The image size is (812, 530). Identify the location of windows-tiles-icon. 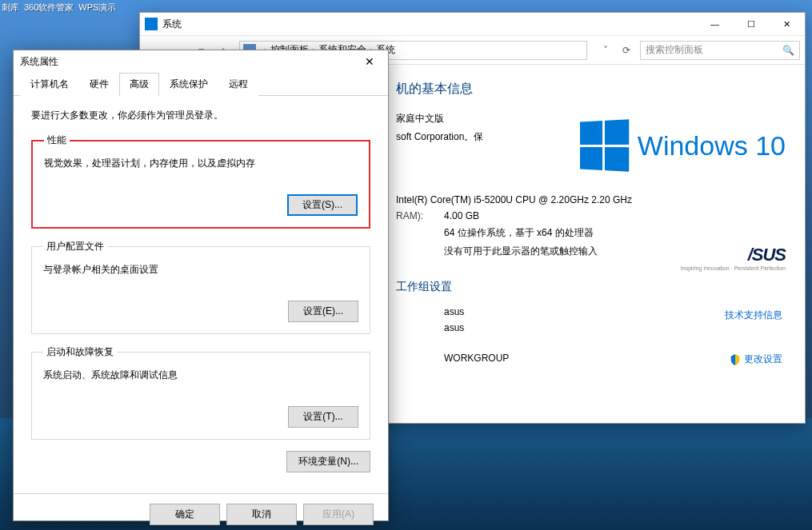
(605, 145).